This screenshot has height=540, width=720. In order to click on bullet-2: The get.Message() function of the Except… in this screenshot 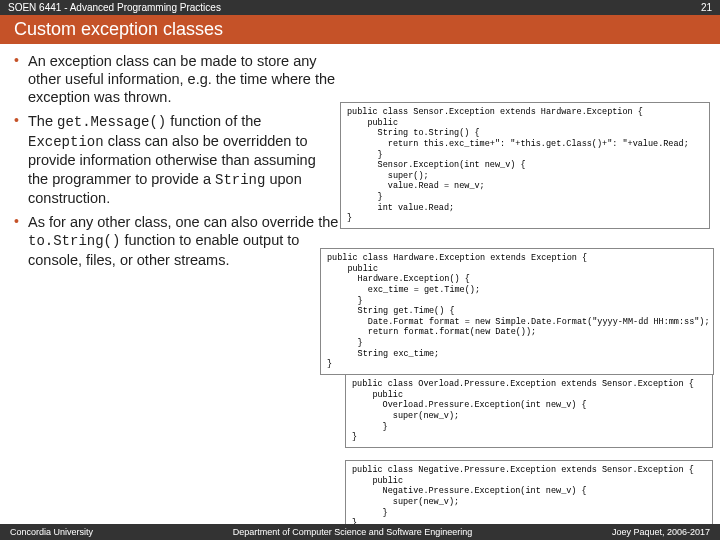, I will do `click(176, 160)`.